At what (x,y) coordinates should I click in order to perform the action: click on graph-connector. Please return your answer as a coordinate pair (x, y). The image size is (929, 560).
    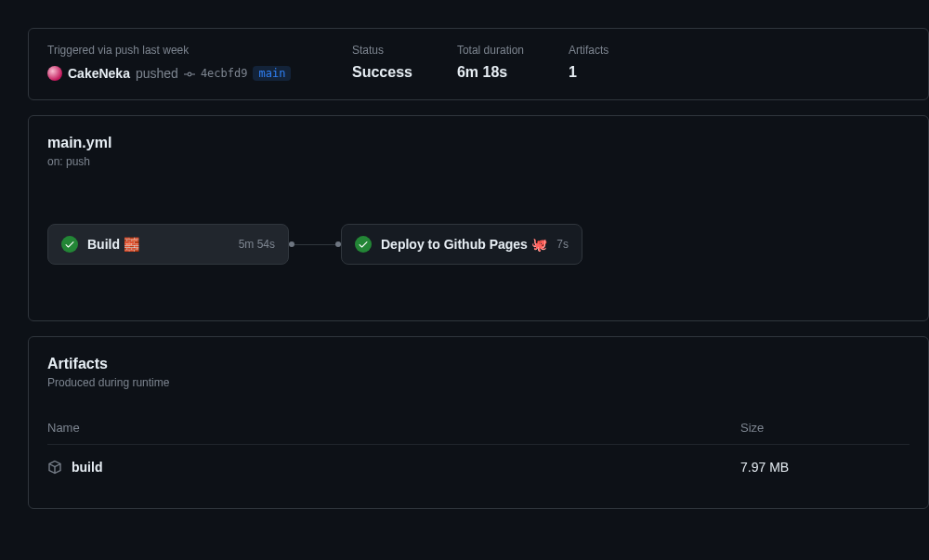
    Looking at the image, I should click on (315, 244).